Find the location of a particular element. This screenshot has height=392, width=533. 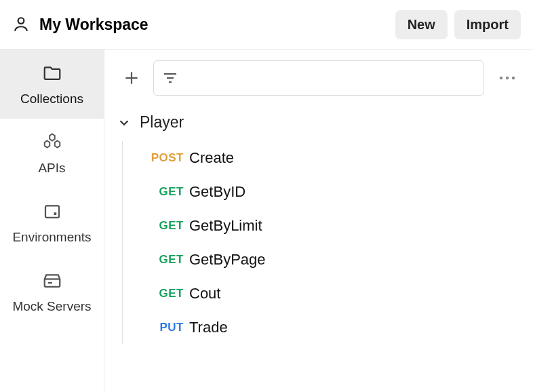

method-badge: POST is located at coordinates (157, 158).